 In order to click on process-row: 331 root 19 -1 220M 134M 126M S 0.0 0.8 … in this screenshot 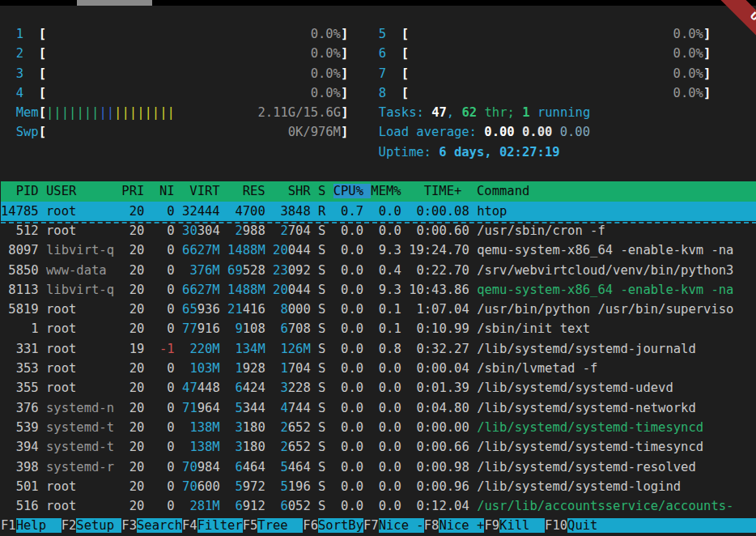, I will do `click(379, 349)`.